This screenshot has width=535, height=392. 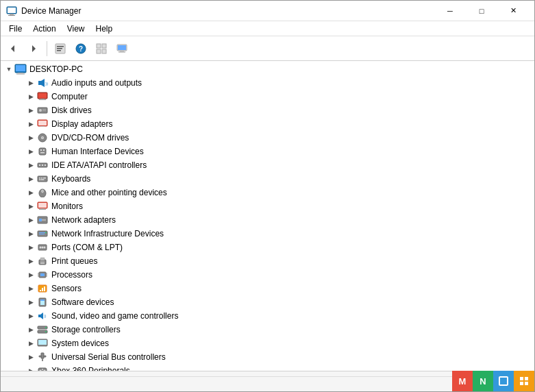 I want to click on toolbar-properties-button, so click(x=60, y=49).